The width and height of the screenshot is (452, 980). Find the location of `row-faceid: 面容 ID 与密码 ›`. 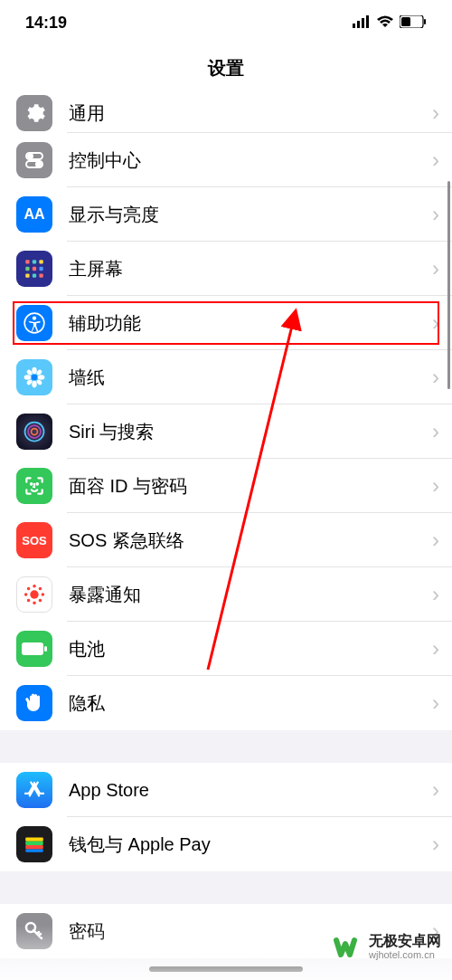

row-faceid: 面容 ID 与密码 › is located at coordinates (226, 486).